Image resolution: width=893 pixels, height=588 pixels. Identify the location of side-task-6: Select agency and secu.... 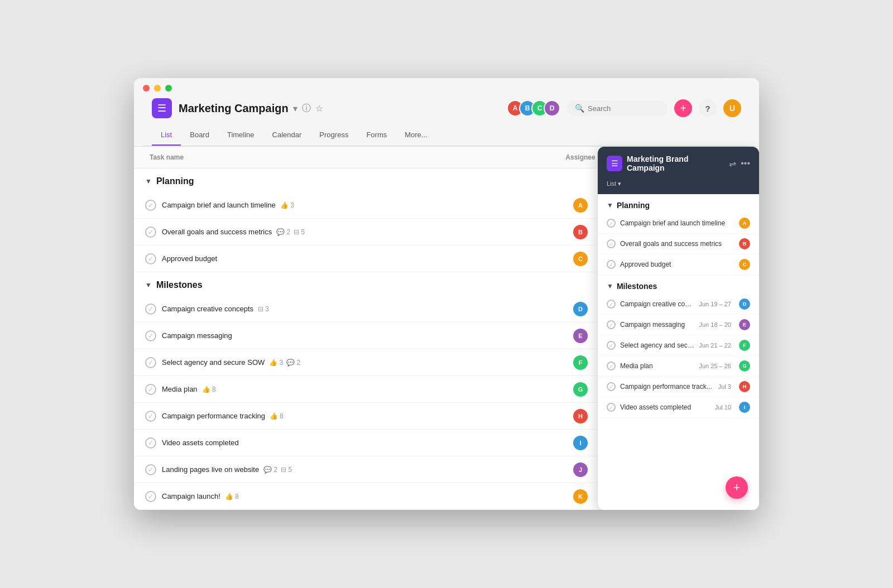
(657, 345).